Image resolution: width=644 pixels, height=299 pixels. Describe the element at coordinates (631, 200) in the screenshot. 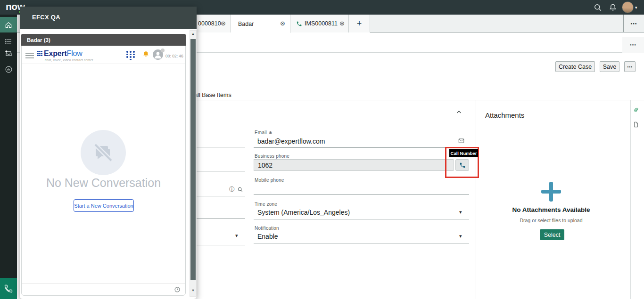

I see `right-rail-divider` at that location.